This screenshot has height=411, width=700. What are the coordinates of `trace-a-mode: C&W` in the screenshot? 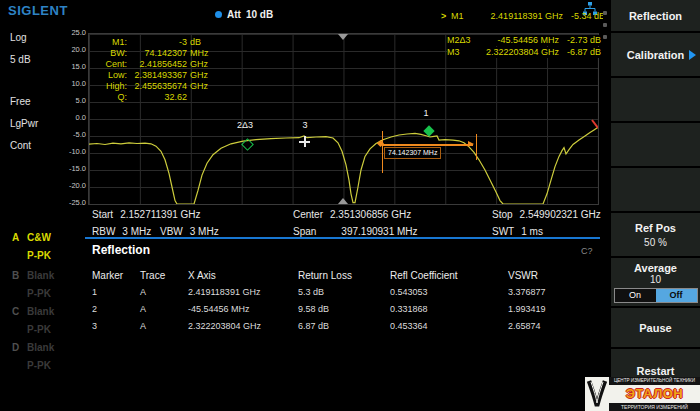 It's located at (39, 238).